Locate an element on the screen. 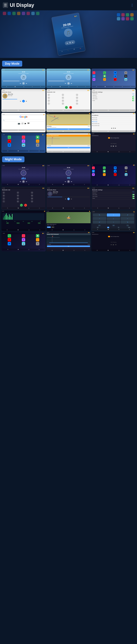 Image resolution: width=137 pixels, height=644 pixels. auto-icon: 🚗 is located at coordinates (80, 48).